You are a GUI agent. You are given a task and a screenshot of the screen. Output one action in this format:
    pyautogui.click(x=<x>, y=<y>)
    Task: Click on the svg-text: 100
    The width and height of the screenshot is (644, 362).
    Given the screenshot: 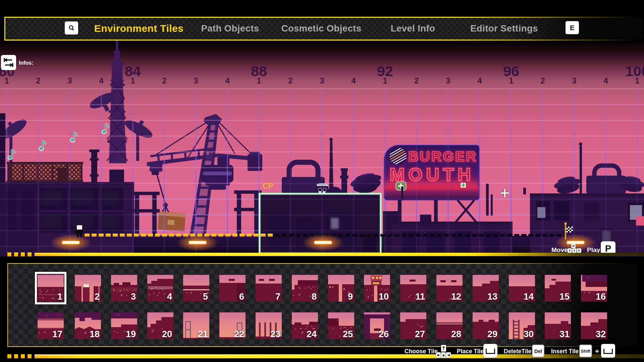 What is the action you would take?
    pyautogui.click(x=635, y=71)
    